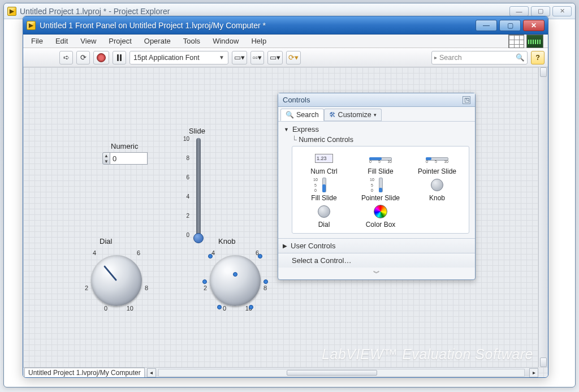 The height and width of the screenshot is (392, 579). Describe the element at coordinates (538, 58) in the screenshot. I see `context-help-button: ?` at that location.